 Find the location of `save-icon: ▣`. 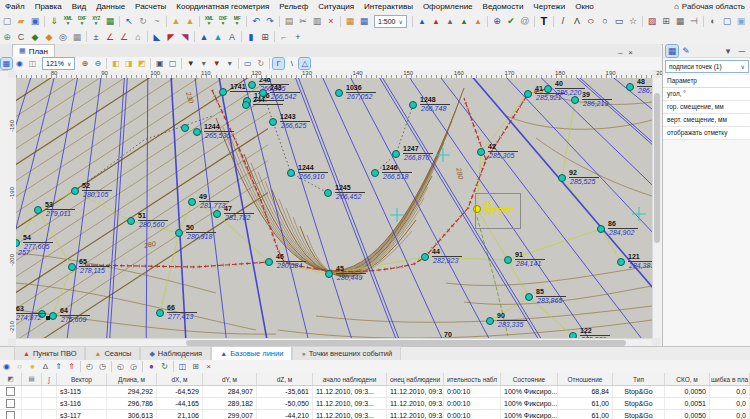

save-icon: ▣ is located at coordinates (35, 21).